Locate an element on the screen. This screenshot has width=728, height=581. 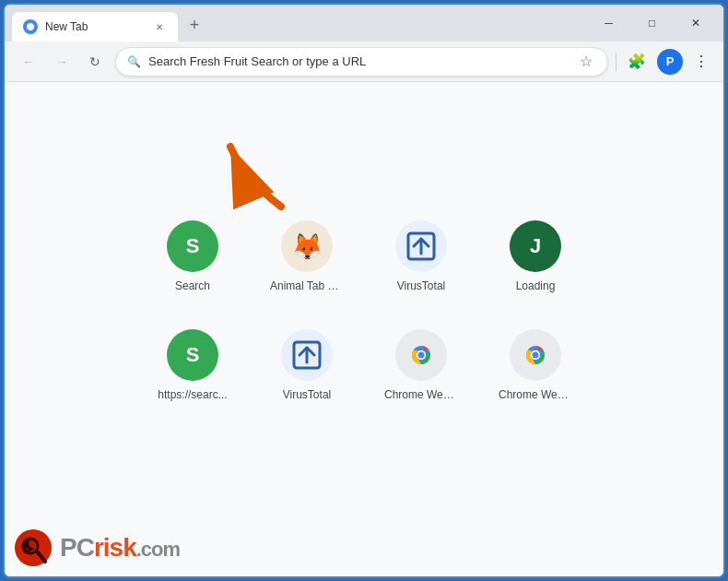
shortcut-virustotal1-label: VirusTotal is located at coordinates (421, 286).